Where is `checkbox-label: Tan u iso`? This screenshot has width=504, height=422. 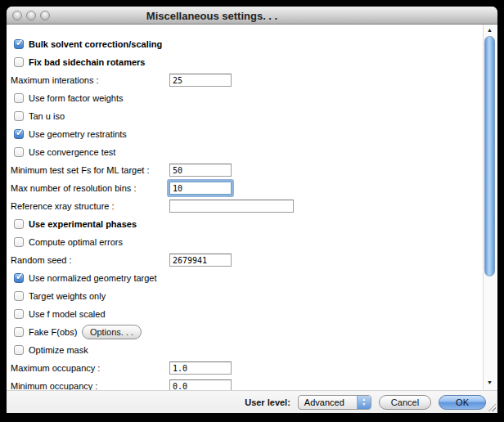
checkbox-label: Tan u iso is located at coordinates (47, 116).